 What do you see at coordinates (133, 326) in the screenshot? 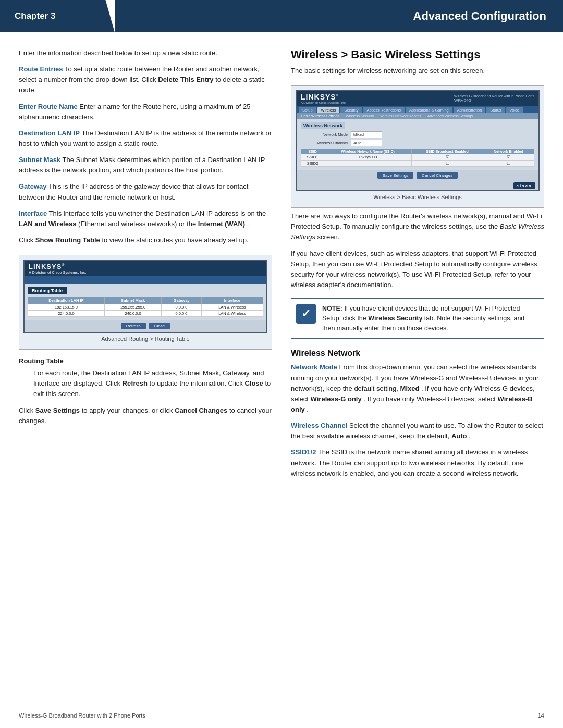
I see `refresh-button: Refresh` at bounding box center [133, 326].